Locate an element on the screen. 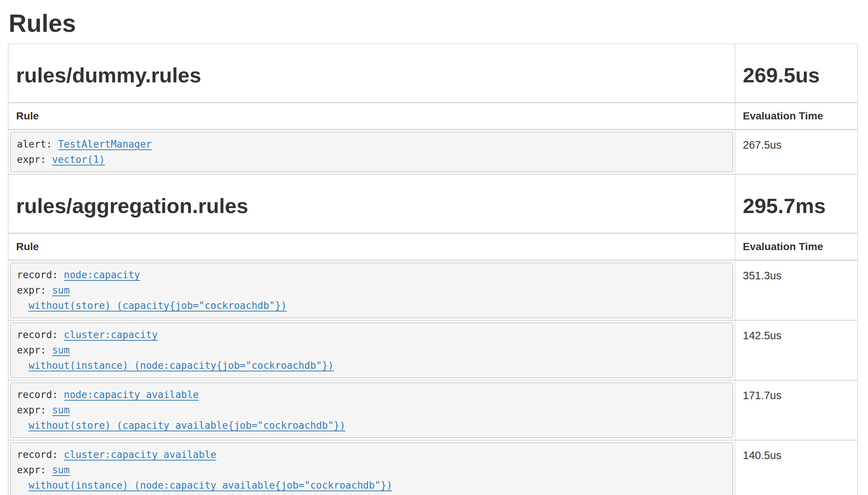 This screenshot has height=495, width=868. rule-eval-time: 267.5us is located at coordinates (796, 152).